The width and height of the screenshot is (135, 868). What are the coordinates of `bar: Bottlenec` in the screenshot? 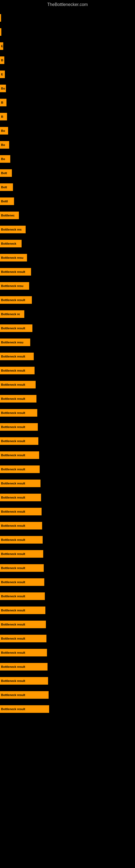 It's located at (9, 215).